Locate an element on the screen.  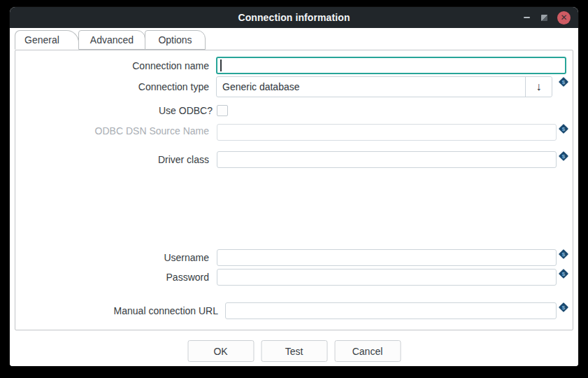
password-label: Password is located at coordinates (112, 277).